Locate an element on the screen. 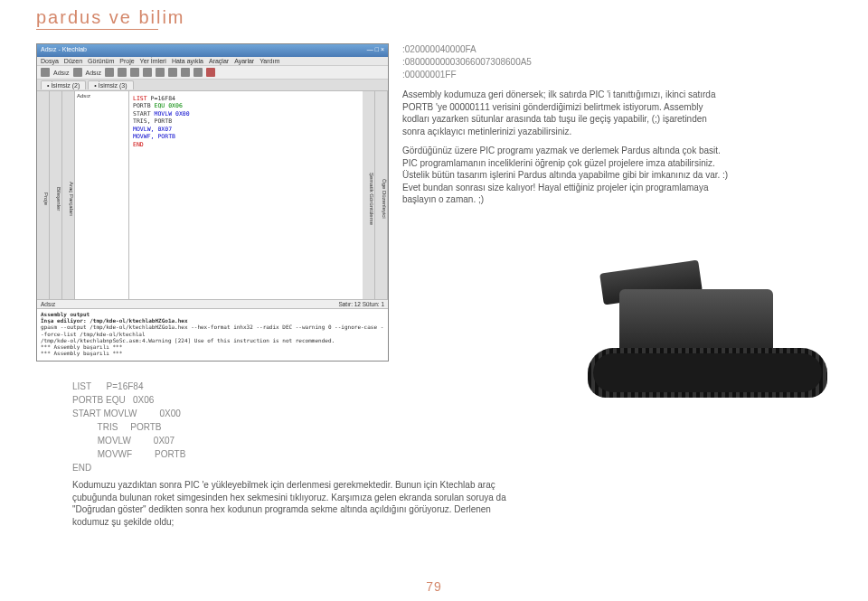 This screenshot has width=868, height=601. header-underline is located at coordinates (98, 29).